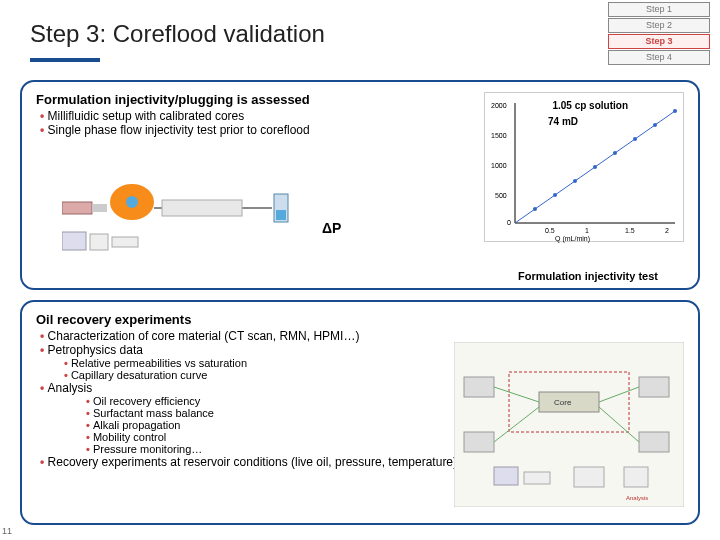  I want to click on step-3-button: Step 3, so click(659, 42).